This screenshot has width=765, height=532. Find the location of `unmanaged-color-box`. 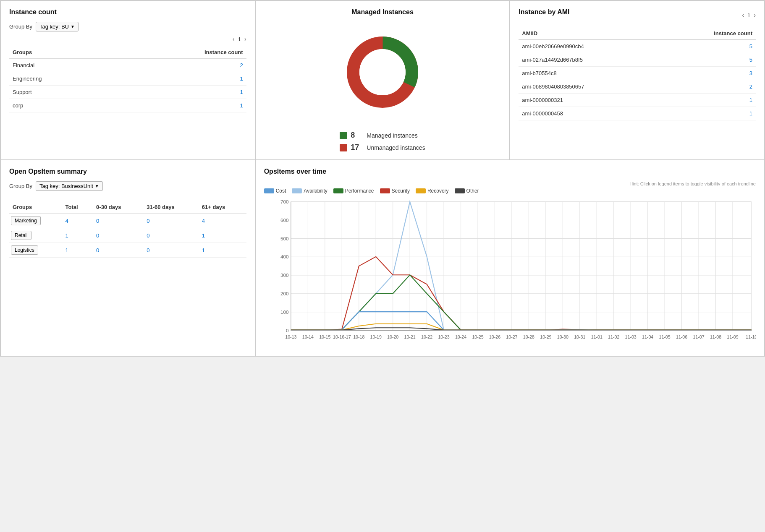

unmanaged-color-box is located at coordinates (343, 148).